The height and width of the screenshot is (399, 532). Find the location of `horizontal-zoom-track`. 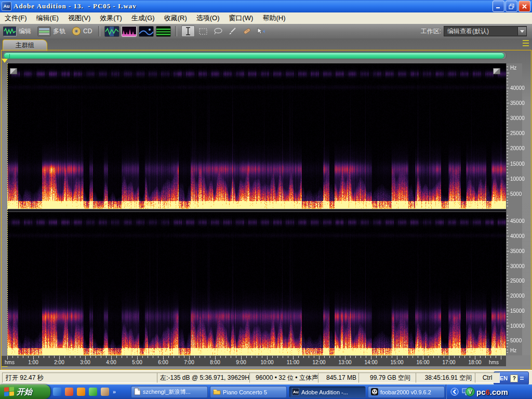

horizontal-zoom-track is located at coordinates (255, 56).